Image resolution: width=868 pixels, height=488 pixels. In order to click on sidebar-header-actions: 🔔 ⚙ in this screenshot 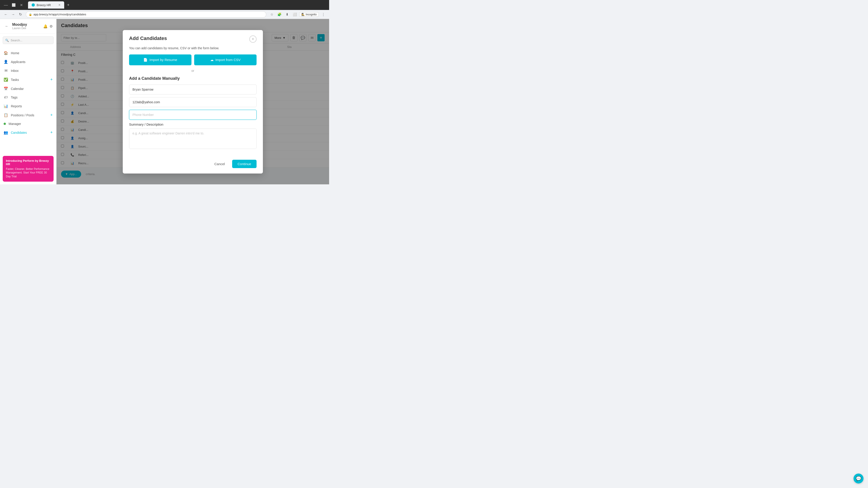, I will do `click(48, 26)`.